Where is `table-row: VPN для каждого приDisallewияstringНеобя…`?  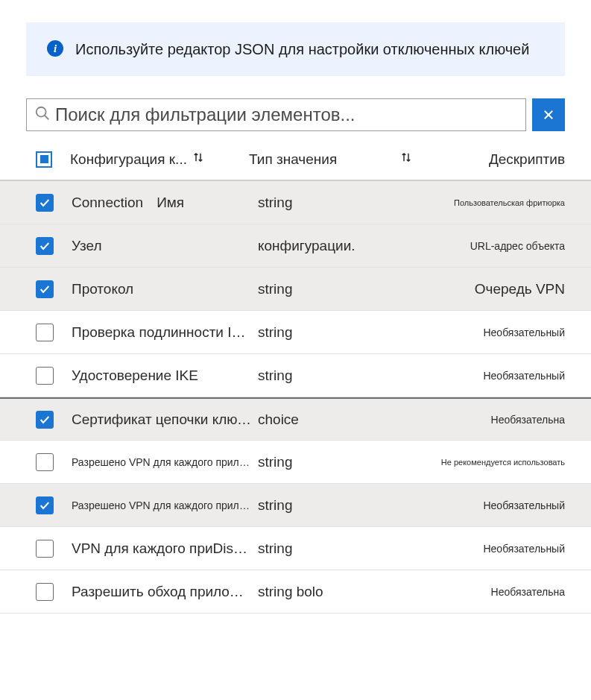 table-row: VPN для каждого приDisallewияstringНеобя… is located at coordinates (295, 549).